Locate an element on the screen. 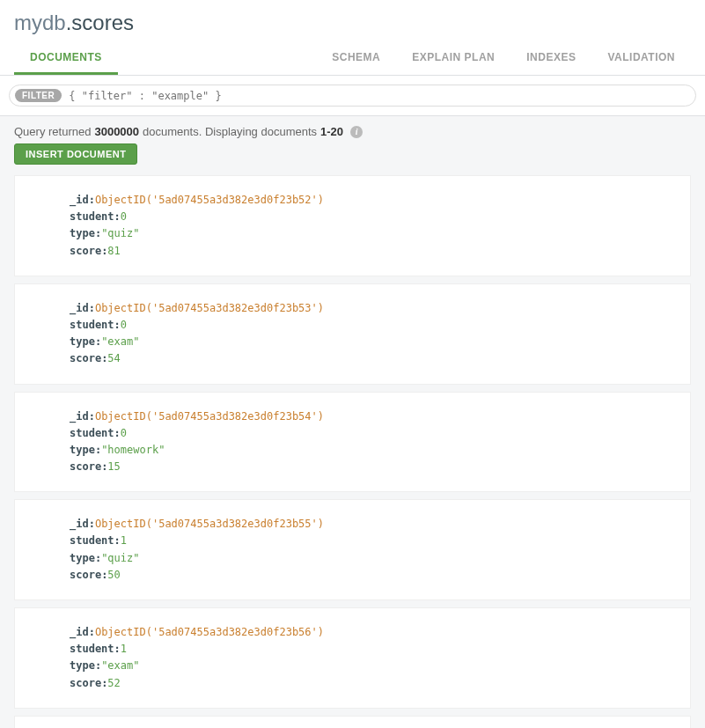 This screenshot has height=728, width=705. document-card: _id:ObjectID('5ad07455a3d382e3d0f23b57')… is located at coordinates (352, 722).